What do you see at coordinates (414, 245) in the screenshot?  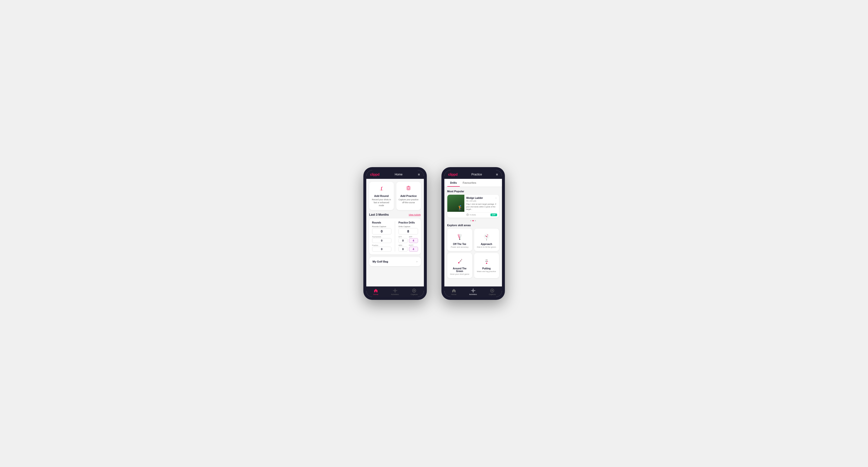 I see `putt-label: PUTT` at bounding box center [414, 245].